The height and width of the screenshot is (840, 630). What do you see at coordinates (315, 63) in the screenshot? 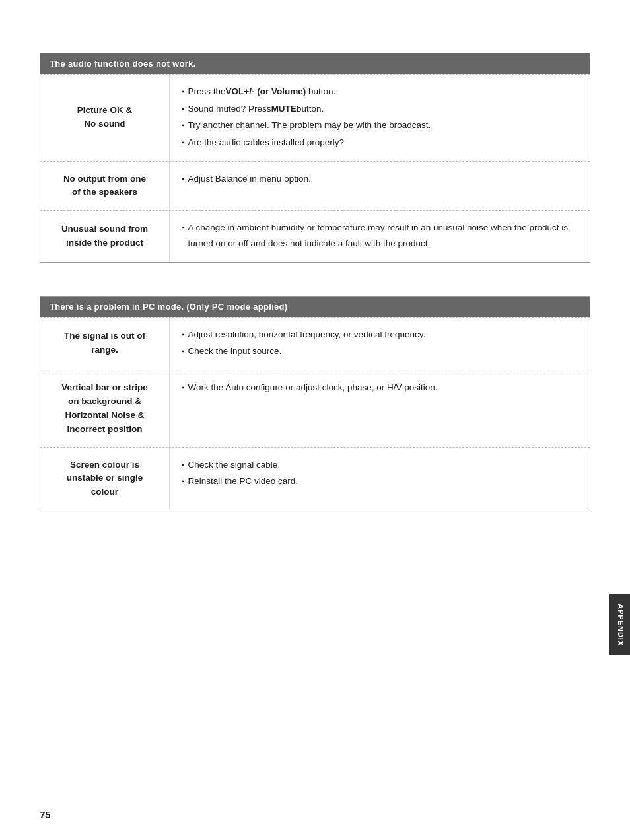
I see `audio-section-header: The audio function does not work.` at bounding box center [315, 63].